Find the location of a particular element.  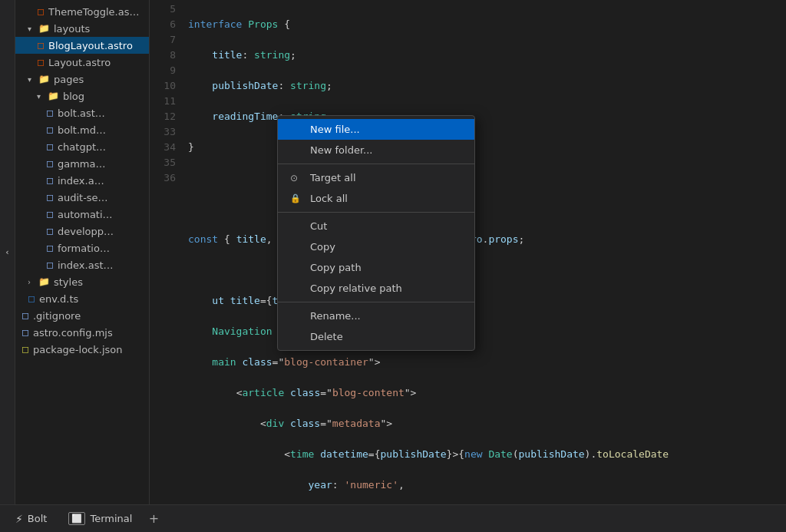

collapse-sidebar-button: ‹ is located at coordinates (8, 252).